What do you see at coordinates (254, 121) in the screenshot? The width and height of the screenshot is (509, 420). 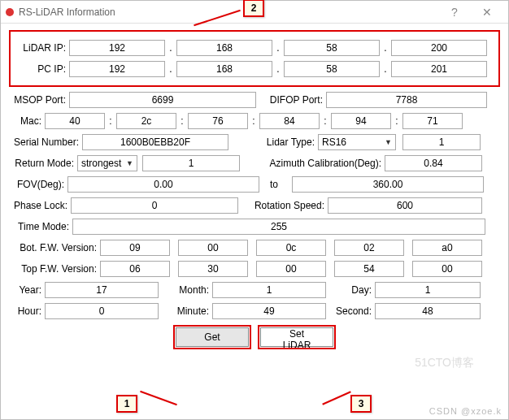 I see `mac-row: Mac: : : : : :` at bounding box center [254, 121].